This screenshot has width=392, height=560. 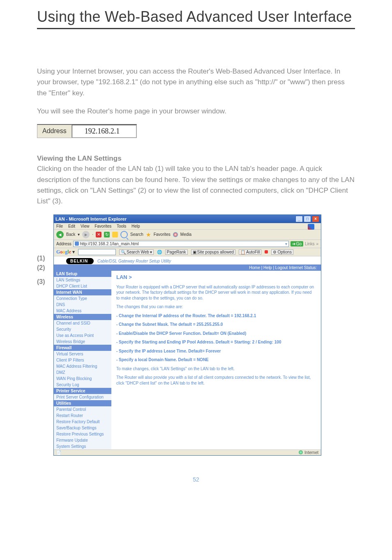 What do you see at coordinates (83, 434) in the screenshot?
I see `nav-restore-previous: Restore Previous Settings` at bounding box center [83, 434].